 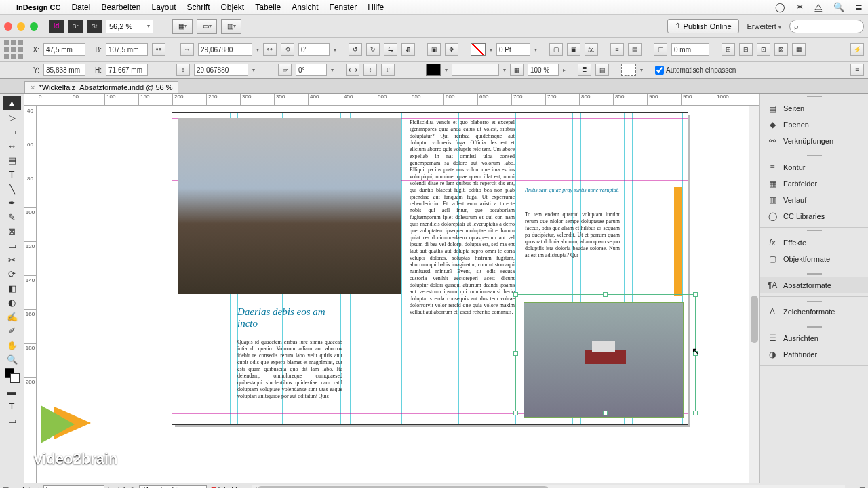 What do you see at coordinates (199, 7) in the screenshot?
I see `menu-type: Schrift` at bounding box center [199, 7].